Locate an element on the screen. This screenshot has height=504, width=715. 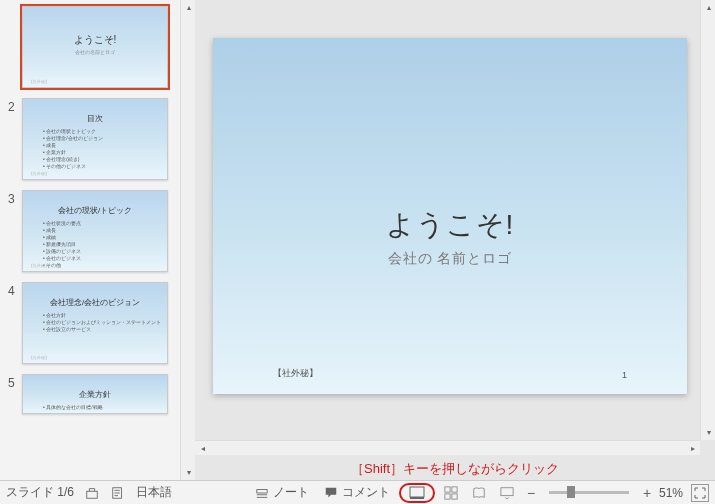
notes-button: ノート is located at coordinates (282, 492).